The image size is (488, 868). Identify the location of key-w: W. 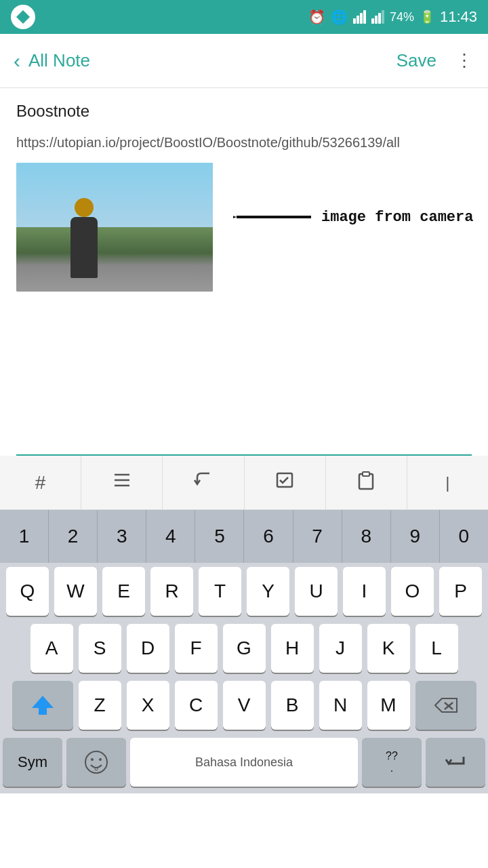
(76, 591).